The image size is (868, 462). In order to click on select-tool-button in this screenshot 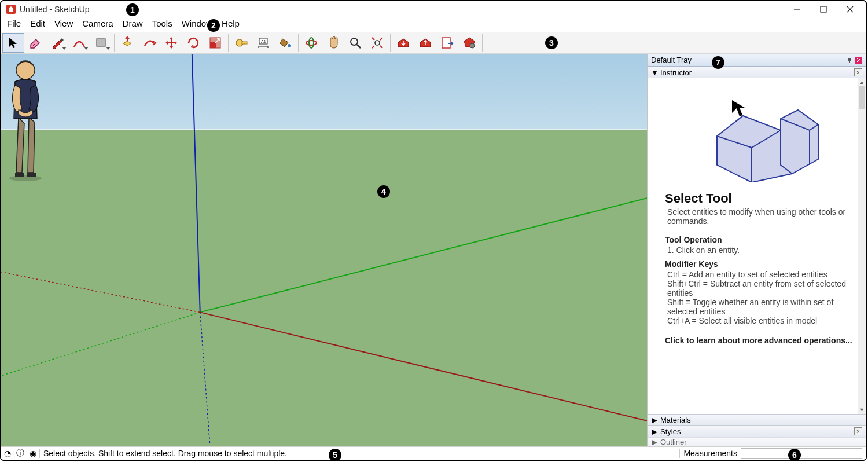, I will do `click(13, 43)`.